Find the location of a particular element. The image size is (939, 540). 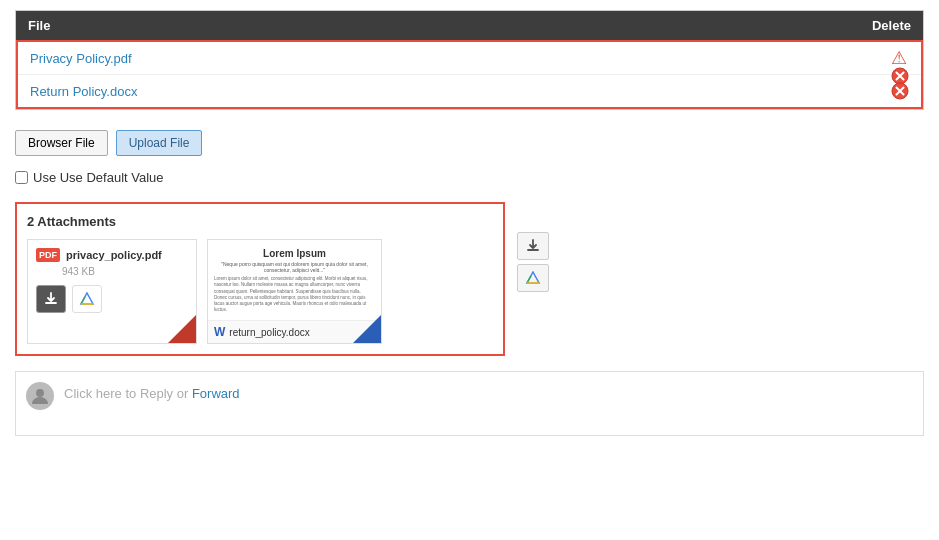

delete-column-header: Delete is located at coordinates (892, 26).